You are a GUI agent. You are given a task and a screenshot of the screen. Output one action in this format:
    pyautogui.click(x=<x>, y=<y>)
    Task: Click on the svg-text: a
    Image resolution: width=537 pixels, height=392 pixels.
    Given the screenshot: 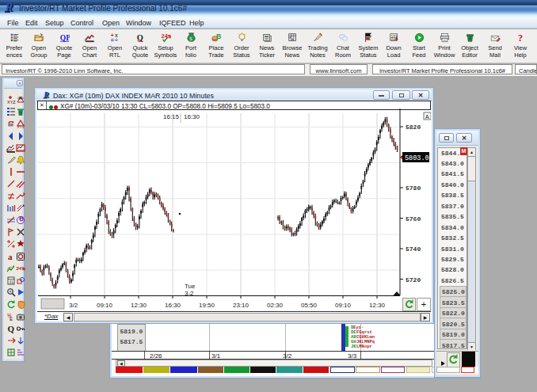 What is the action you would take?
    pyautogui.click(x=10, y=257)
    